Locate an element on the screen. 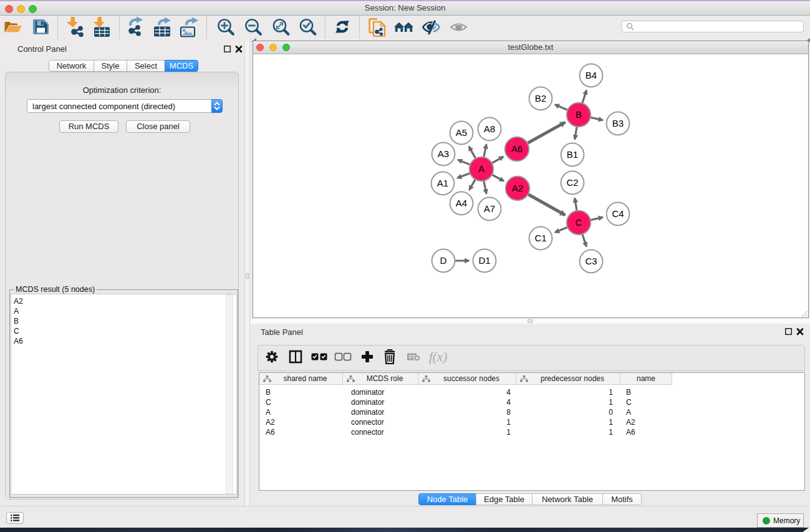 The image size is (810, 532). svg-text: C is located at coordinates (579, 222).